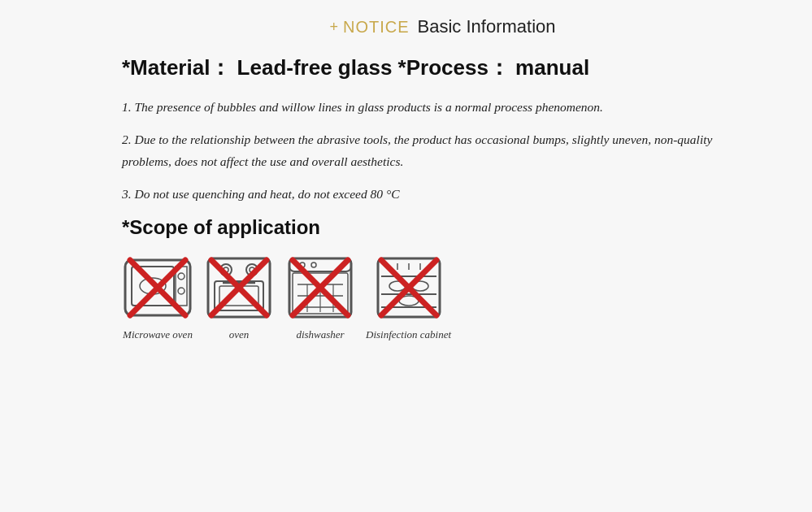 The width and height of the screenshot is (812, 512). I want to click on disinfection-label: Disinfection cabinet, so click(408, 335).